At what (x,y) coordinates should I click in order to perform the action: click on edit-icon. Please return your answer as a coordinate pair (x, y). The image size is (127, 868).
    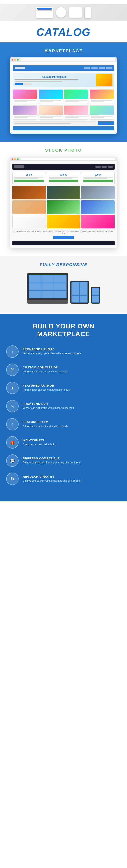
    Looking at the image, I should click on (12, 406).